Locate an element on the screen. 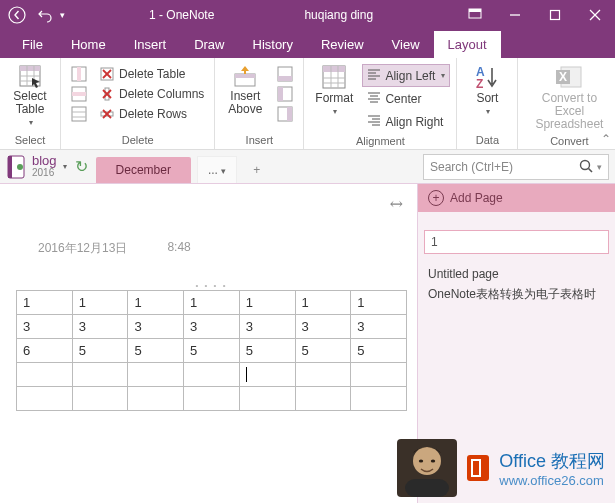 The width and height of the screenshot is (615, 503). align-right-button: Align Right is located at coordinates (406, 122).